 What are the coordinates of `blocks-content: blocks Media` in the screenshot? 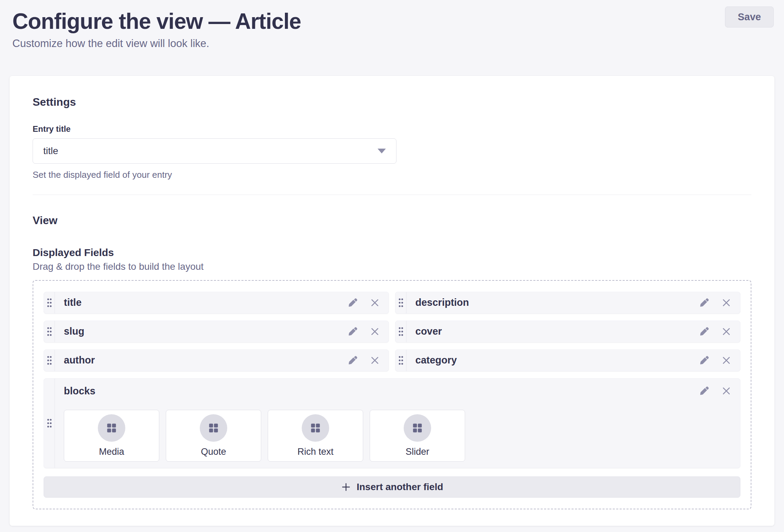 It's located at (397, 423).